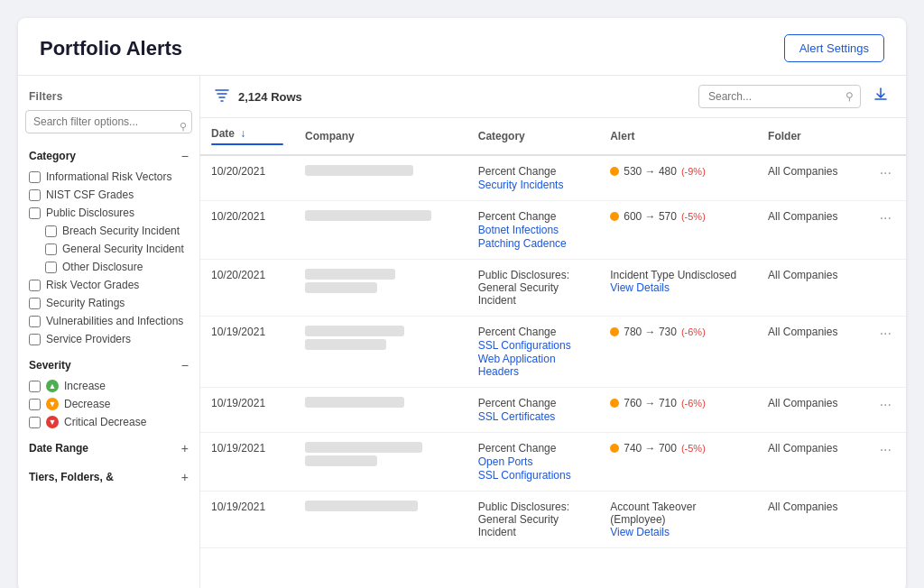  Describe the element at coordinates (834, 49) in the screenshot. I see `alert-settings-button: Alert Settings` at that location.